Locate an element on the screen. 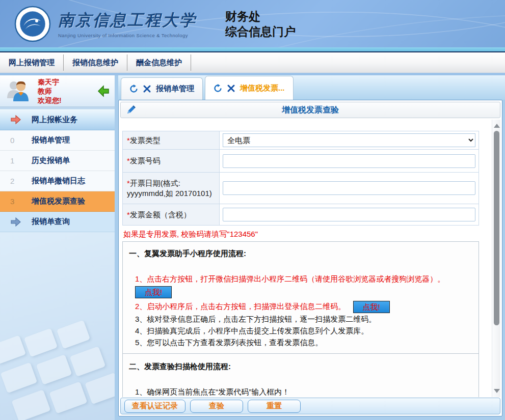 The image size is (505, 420). sidebar-background-keyboard is located at coordinates (57, 326).